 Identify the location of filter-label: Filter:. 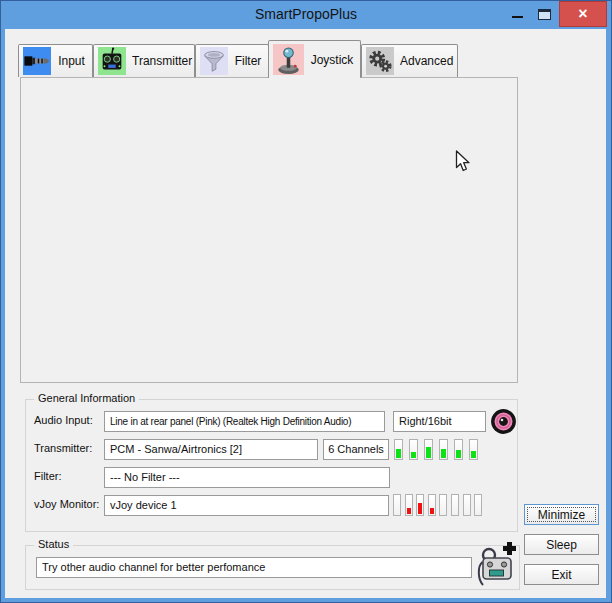
(48, 476).